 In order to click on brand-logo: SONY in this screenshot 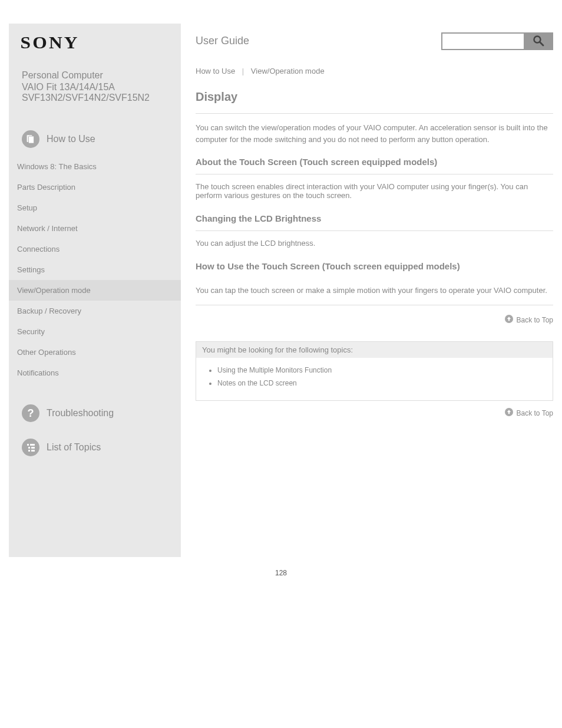, I will do `click(95, 38)`.